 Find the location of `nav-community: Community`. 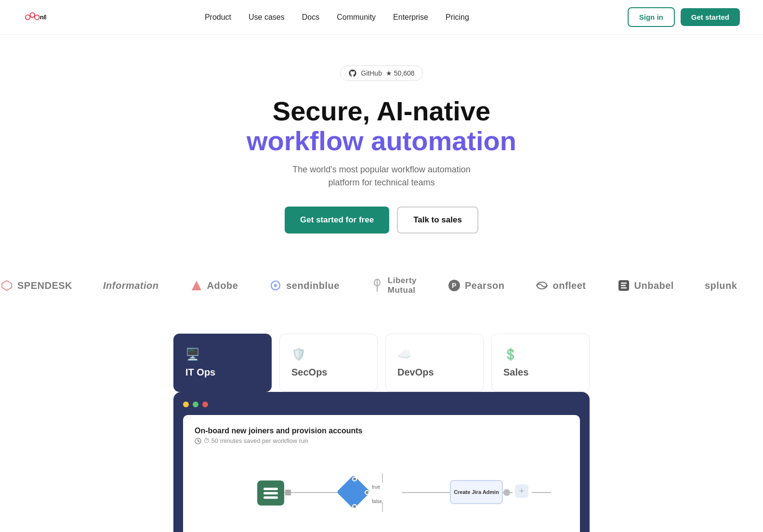

nav-community: Community is located at coordinates (356, 17).